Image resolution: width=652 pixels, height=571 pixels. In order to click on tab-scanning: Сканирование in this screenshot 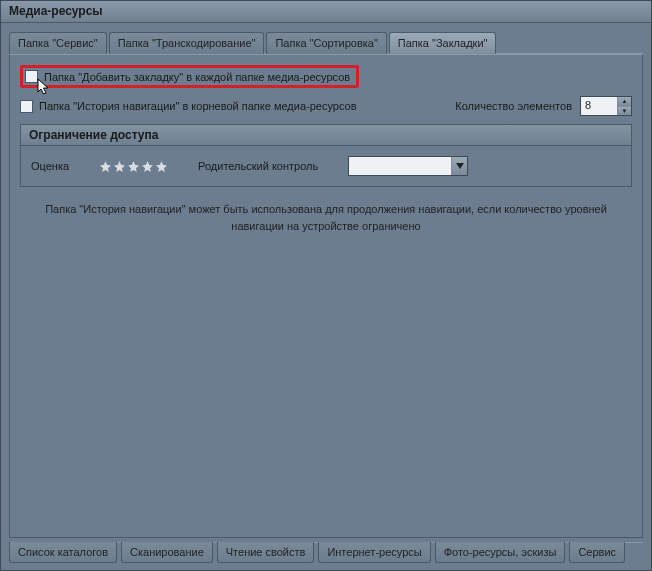, I will do `click(167, 552)`.